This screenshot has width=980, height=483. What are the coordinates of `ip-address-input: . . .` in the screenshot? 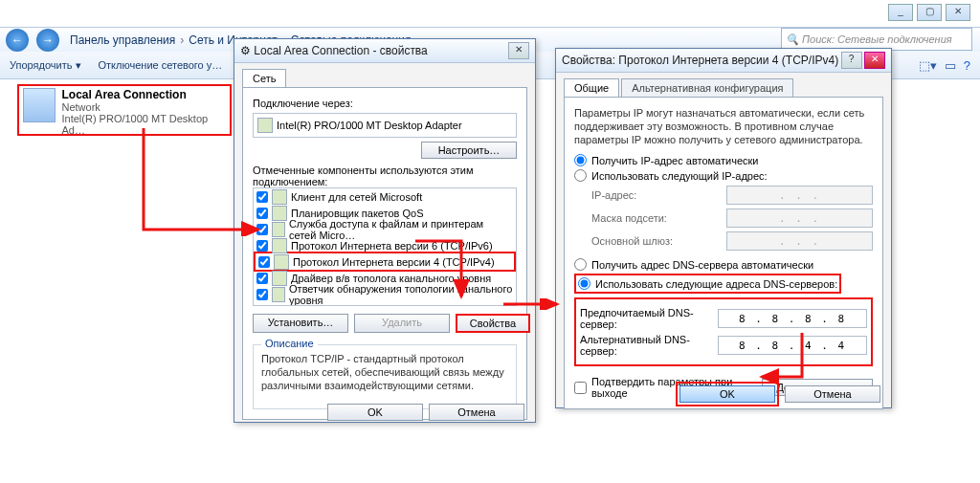 It's located at (800, 195).